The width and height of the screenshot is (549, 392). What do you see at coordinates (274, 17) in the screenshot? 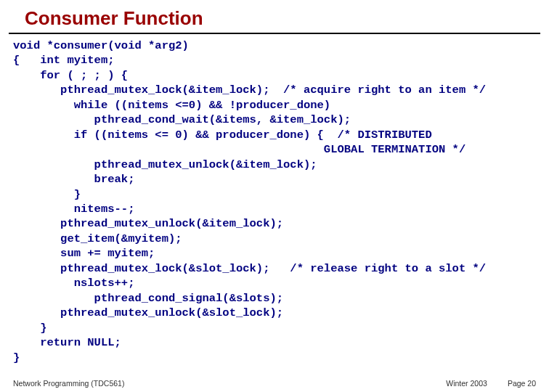
I see `slide-title: Consumer Function` at bounding box center [274, 17].